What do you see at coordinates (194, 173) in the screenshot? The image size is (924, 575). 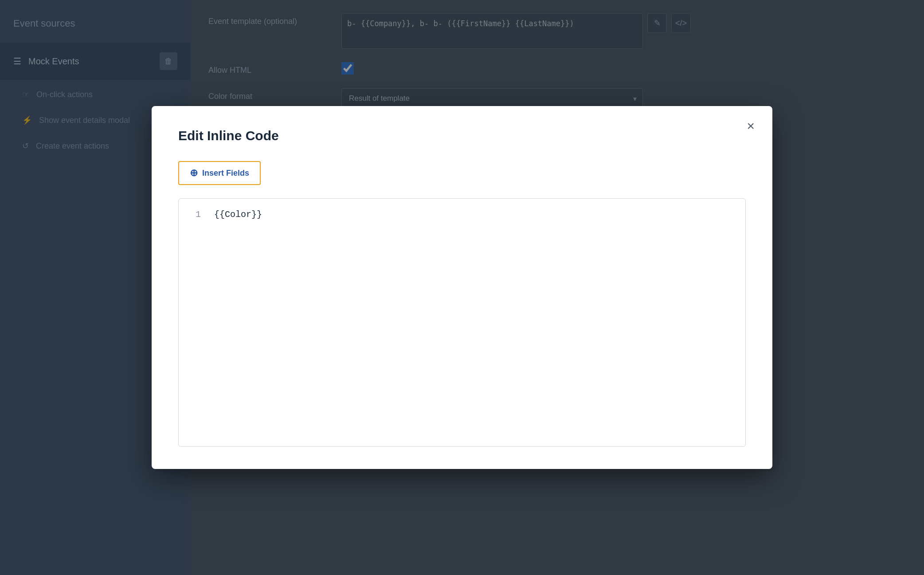 I see `plus-circle-icon: ⊕` at bounding box center [194, 173].